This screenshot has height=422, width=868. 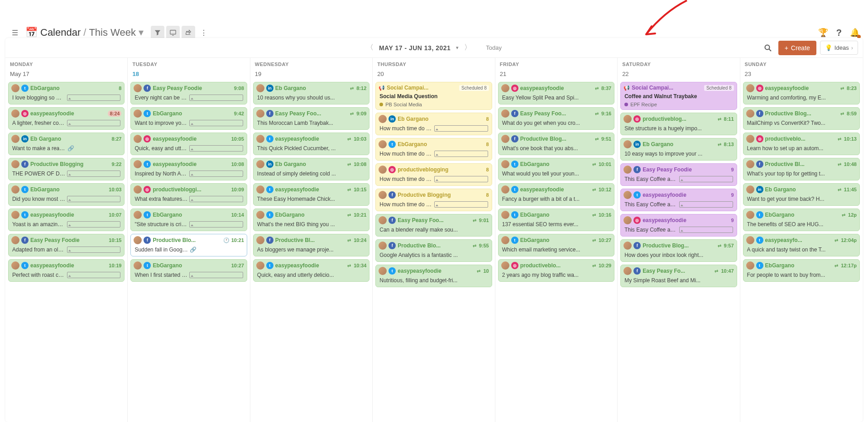 I want to click on calendar-card: teasypeasyfoodie⇄10:12Fancy a burger wit…, so click(x=556, y=194).